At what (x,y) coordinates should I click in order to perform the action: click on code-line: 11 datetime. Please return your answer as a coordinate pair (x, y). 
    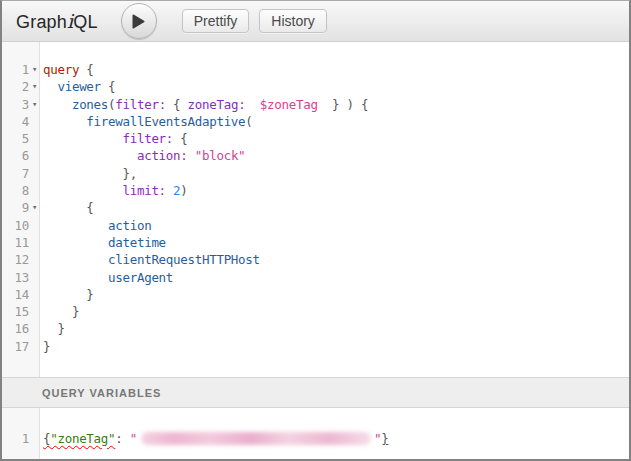
    Looking at the image, I should click on (316, 242).